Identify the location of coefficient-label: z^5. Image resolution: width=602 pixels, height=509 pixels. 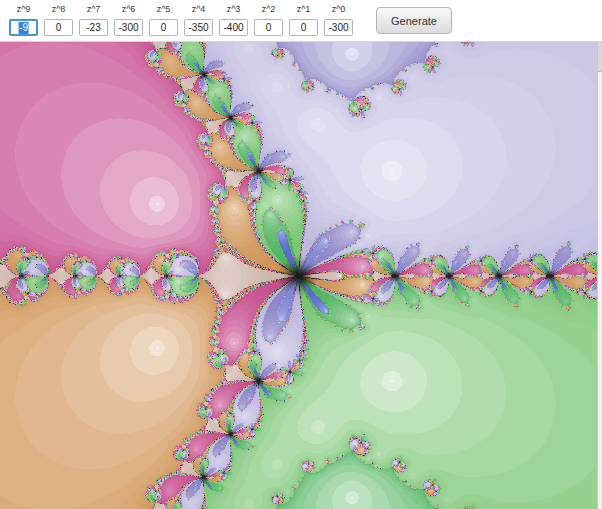
(164, 10).